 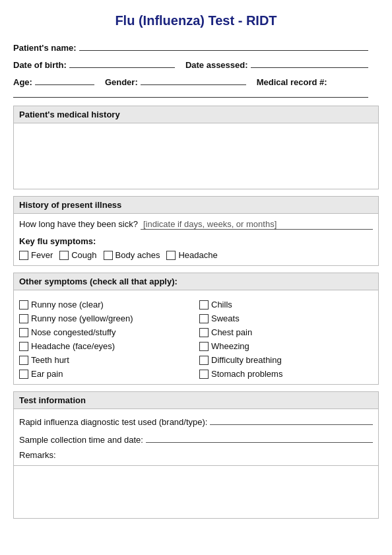 What do you see at coordinates (196, 255) in the screenshot?
I see `key-symptoms-row: Fever Cough Body aches Headache` at bounding box center [196, 255].